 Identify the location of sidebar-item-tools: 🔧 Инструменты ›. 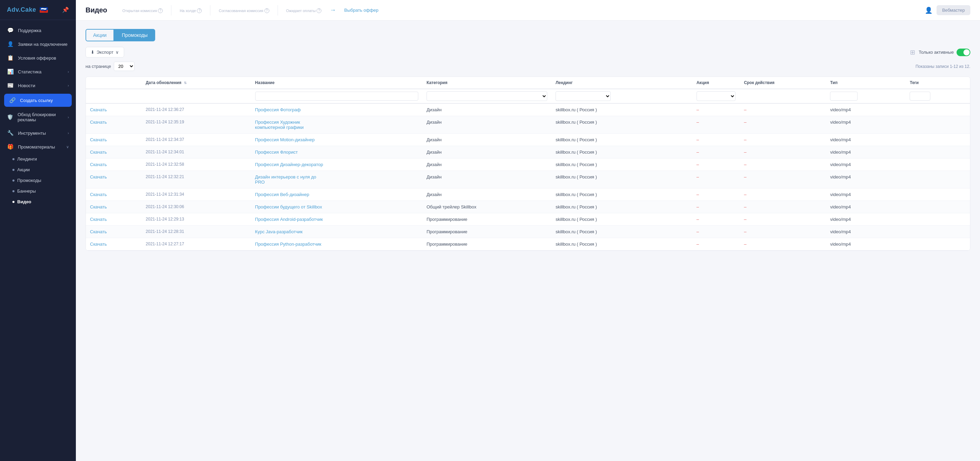
(38, 133).